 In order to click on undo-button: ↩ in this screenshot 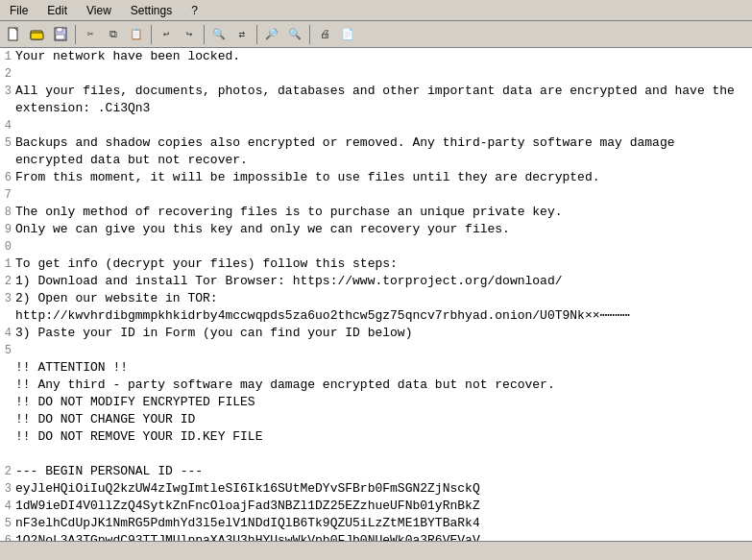, I will do `click(166, 35)`.